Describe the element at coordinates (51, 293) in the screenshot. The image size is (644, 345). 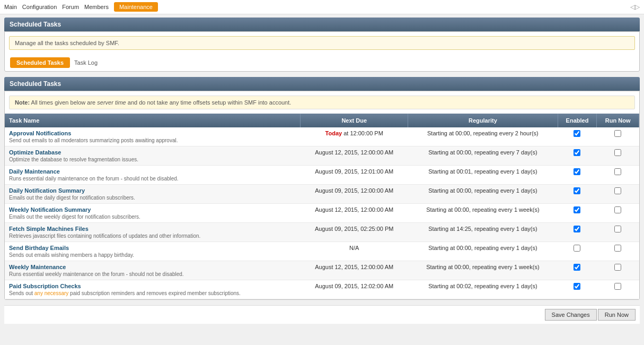
I see `task-desc-link: any necessary` at that location.